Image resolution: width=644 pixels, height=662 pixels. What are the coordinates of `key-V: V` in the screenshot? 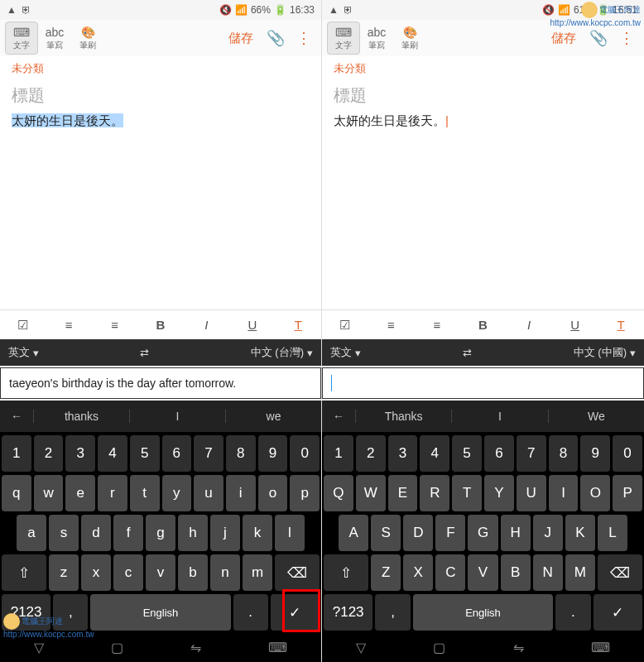 It's located at (483, 573).